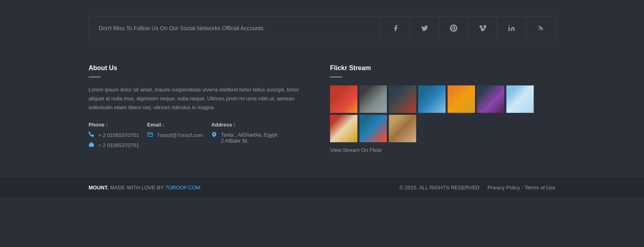  Describe the element at coordinates (443, 114) in the screenshot. I see `flickr-grid` at that location.